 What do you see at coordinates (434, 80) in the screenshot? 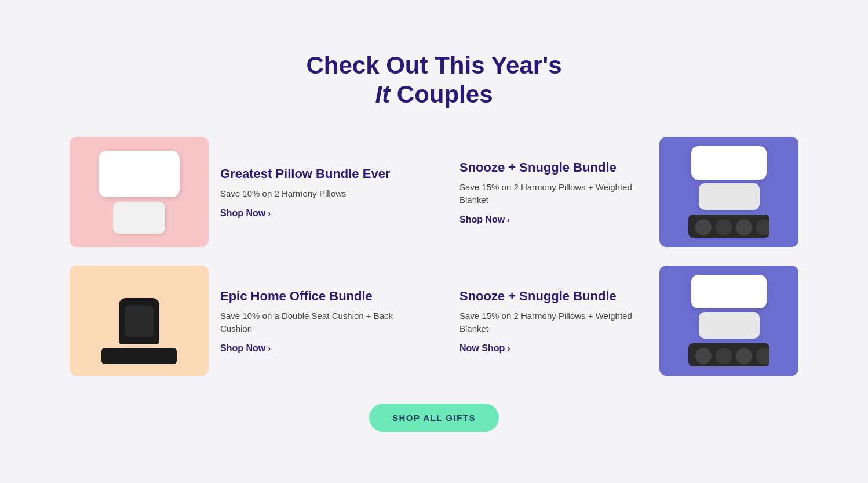
I see `page-title: Check Out This Year's It Couples` at bounding box center [434, 80].